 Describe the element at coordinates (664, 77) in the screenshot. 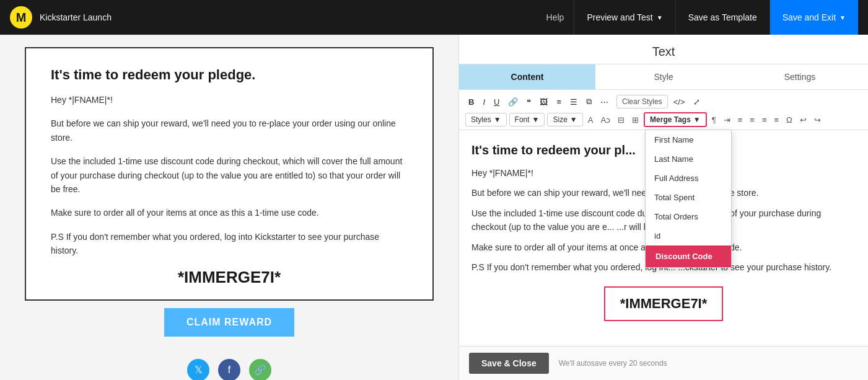

I see `tab-style: Style` at that location.